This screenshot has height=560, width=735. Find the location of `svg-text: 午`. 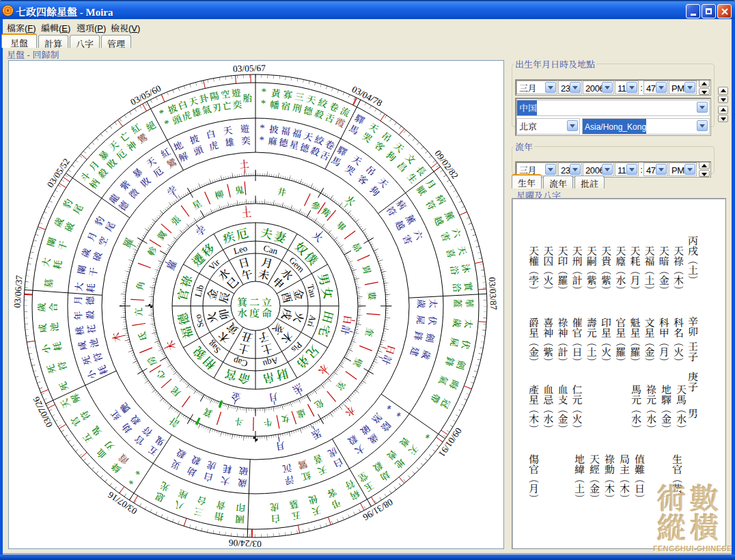

svg-text: 午 is located at coordinates (247, 274).